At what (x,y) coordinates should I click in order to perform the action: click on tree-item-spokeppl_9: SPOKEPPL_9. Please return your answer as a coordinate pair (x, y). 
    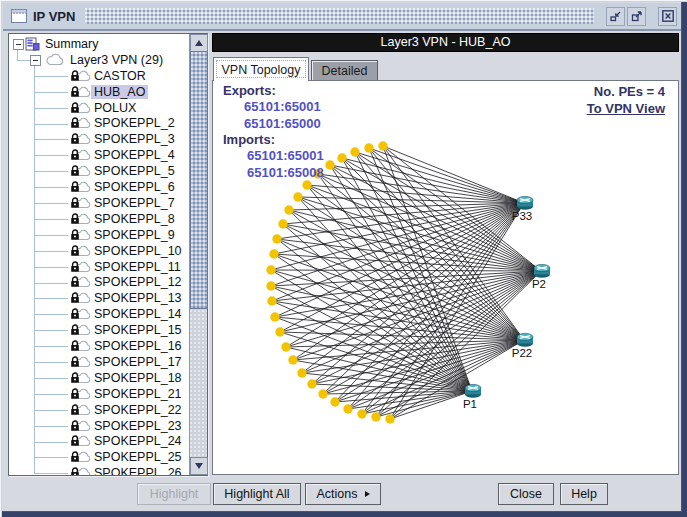
    Looking at the image, I should click on (124, 235).